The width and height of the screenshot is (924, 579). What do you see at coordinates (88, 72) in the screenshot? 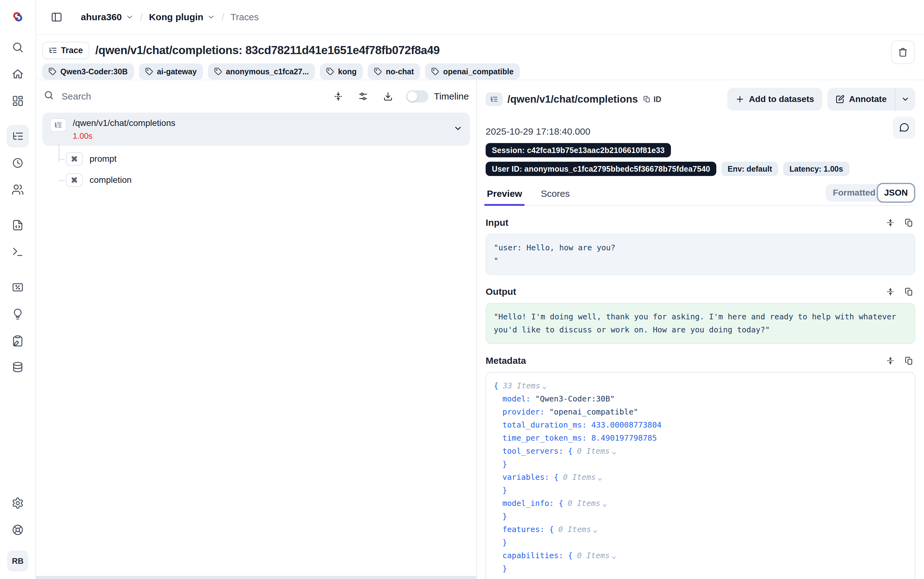
I see `trace-tag: Qwen3-Coder:30B` at bounding box center [88, 72].